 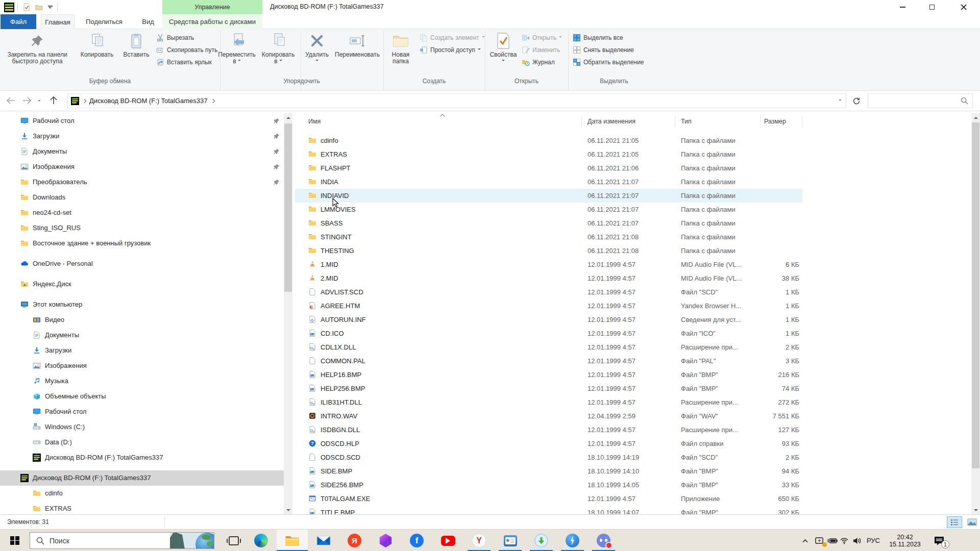 I want to click on sidebar-item-bdrom-child: Дисковод BD-ROM (F:) TotalGames337, so click(x=142, y=458).